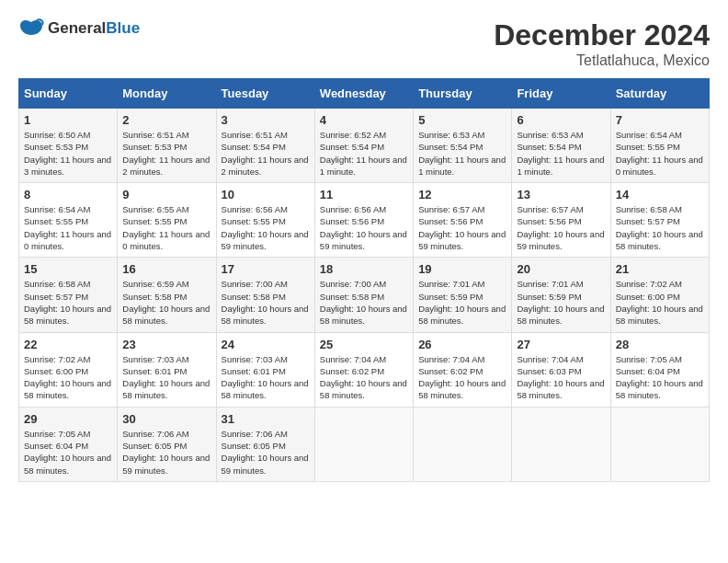 The width and height of the screenshot is (728, 563). Describe the element at coordinates (561, 344) in the screenshot. I see `day-number: 27` at that location.